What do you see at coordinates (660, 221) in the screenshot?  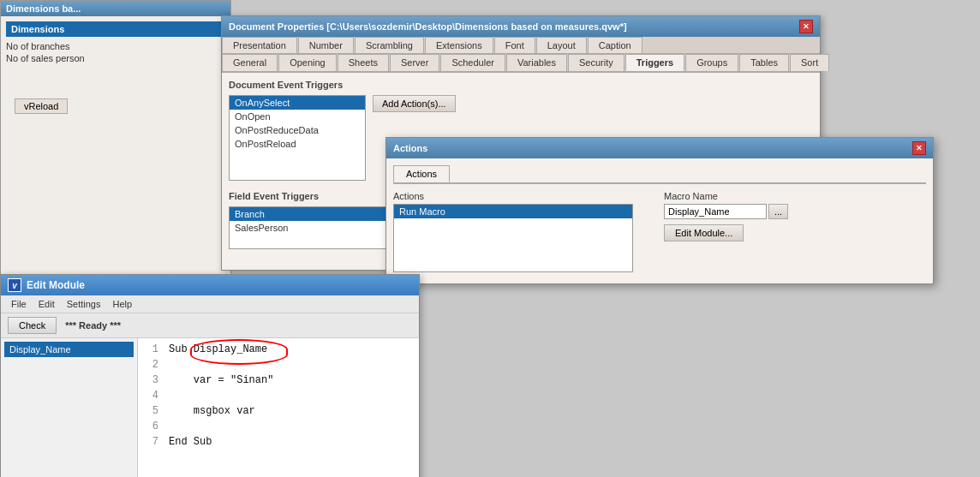 I see `actions-inner: Actions Actions Run Macro Macro Name ...…` at bounding box center [660, 221].